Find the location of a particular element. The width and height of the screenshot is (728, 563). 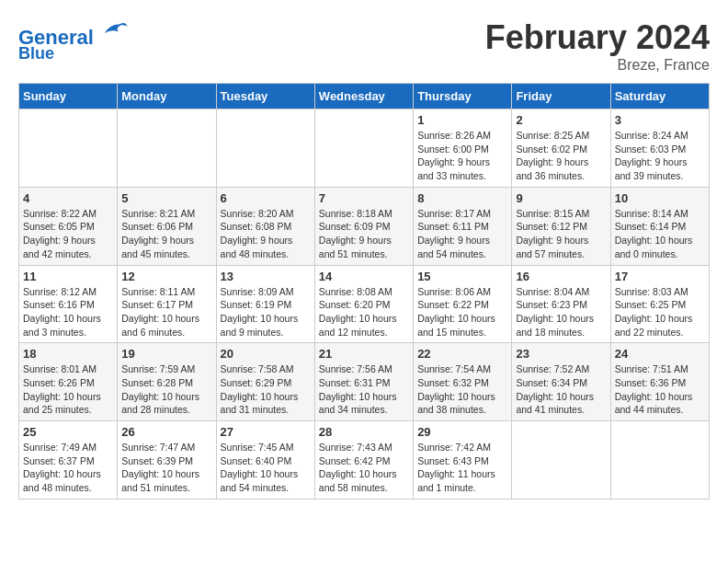

day-info: Sunrise: 7:43 AM Sunset: 6:42 PM Dayligh… is located at coordinates (364, 467).